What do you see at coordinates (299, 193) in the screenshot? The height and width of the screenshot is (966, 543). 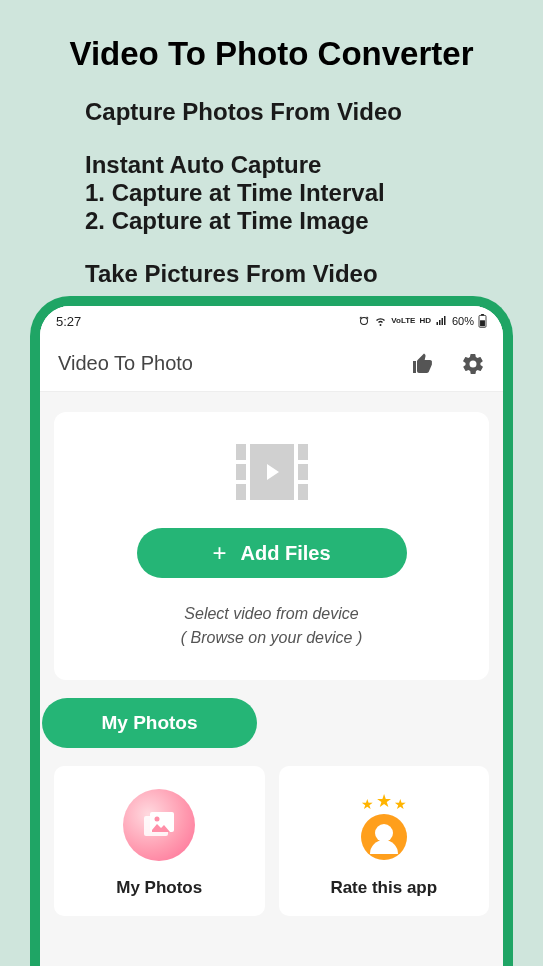 I see `feature-line-1: 1. Capture at Time Interval` at bounding box center [299, 193].